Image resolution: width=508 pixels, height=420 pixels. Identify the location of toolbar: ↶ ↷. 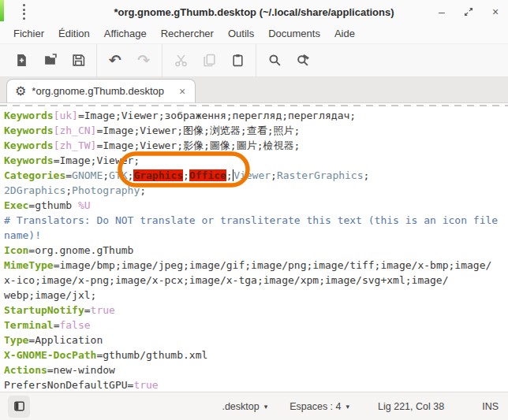
(254, 61).